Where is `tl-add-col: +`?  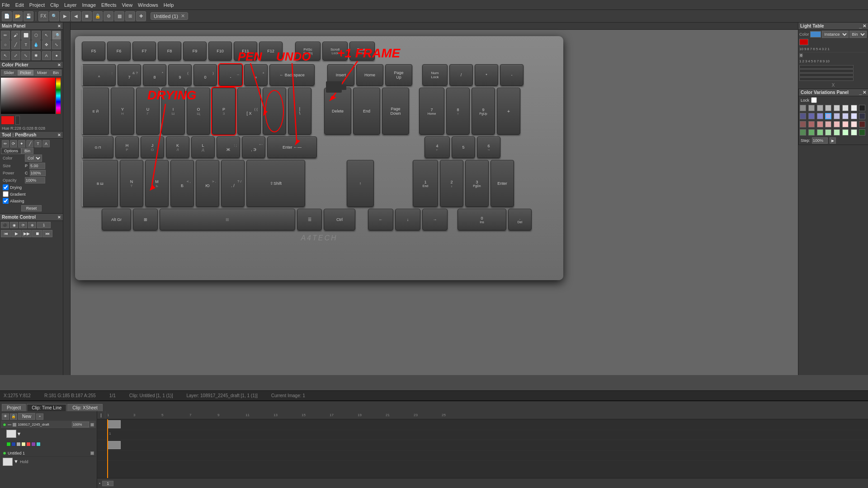 tl-add-col: + is located at coordinates (40, 417).